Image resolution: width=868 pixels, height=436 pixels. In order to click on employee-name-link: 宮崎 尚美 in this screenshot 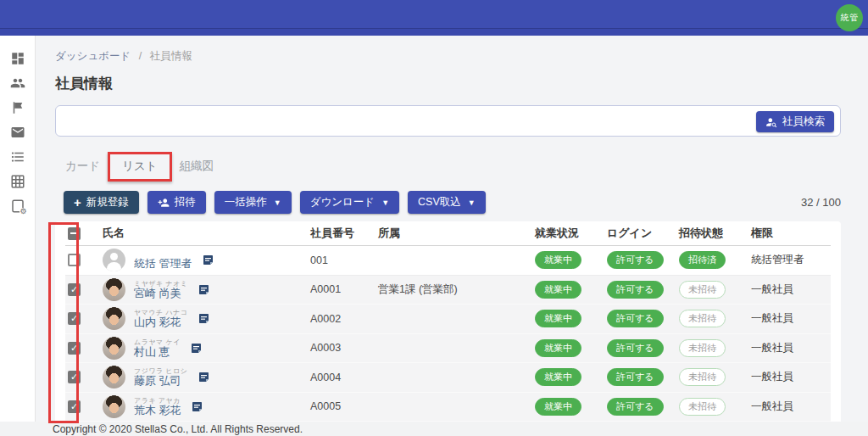, I will do `click(161, 293)`.